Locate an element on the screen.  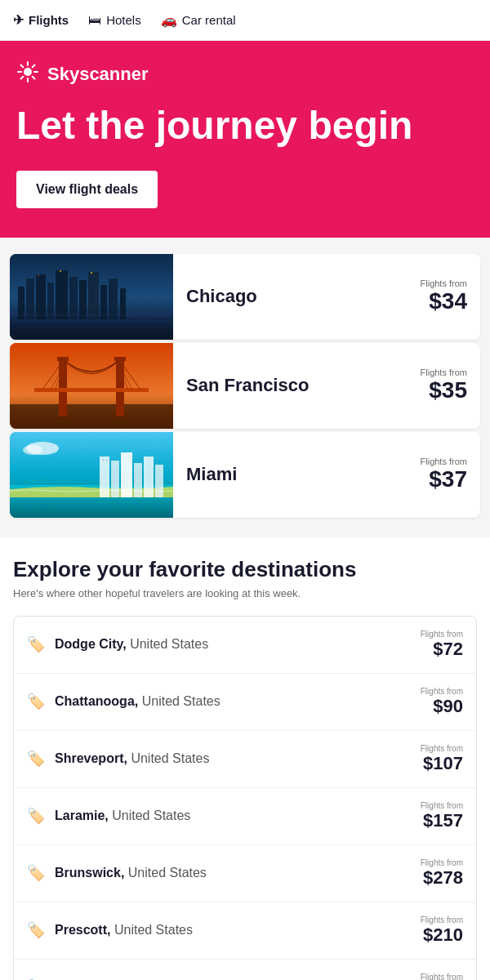
dest-name-dodge: Dodge City, United States is located at coordinates (131, 644).